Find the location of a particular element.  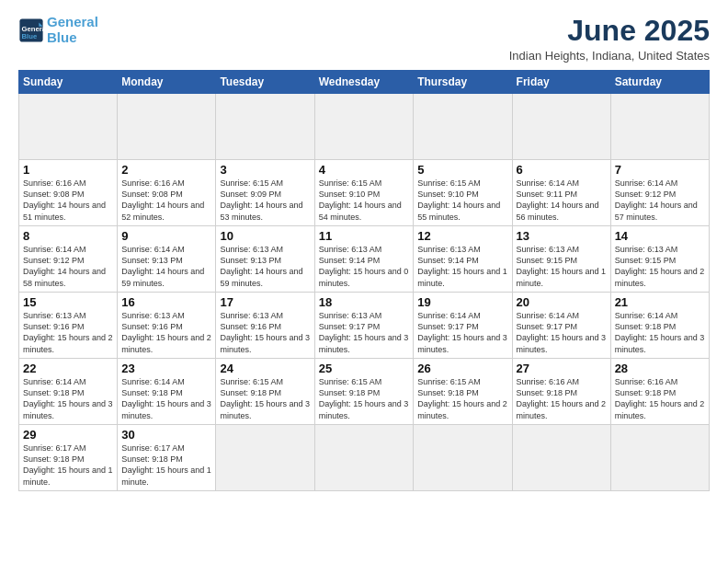

day-info: Sunrise: 6:14 AMSunset: 9:13 PMDaylight:… is located at coordinates (166, 267).